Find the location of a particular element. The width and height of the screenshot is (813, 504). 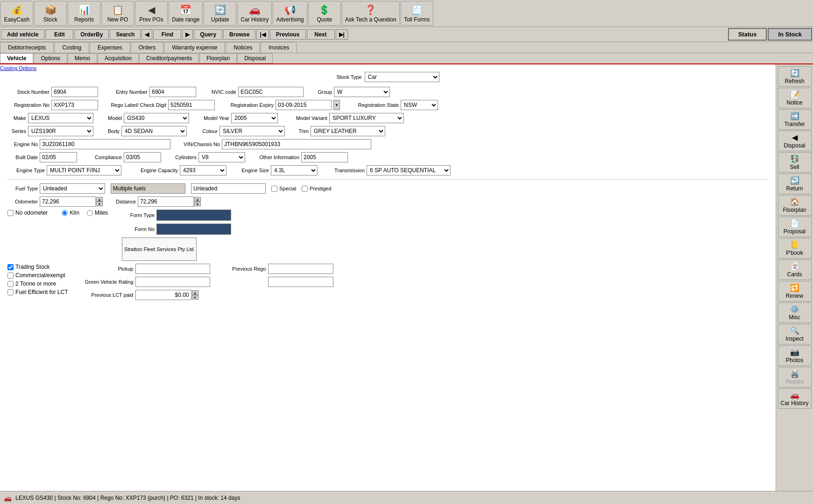

proposal-sidebar-button: 📄 Proposal is located at coordinates (795, 227).